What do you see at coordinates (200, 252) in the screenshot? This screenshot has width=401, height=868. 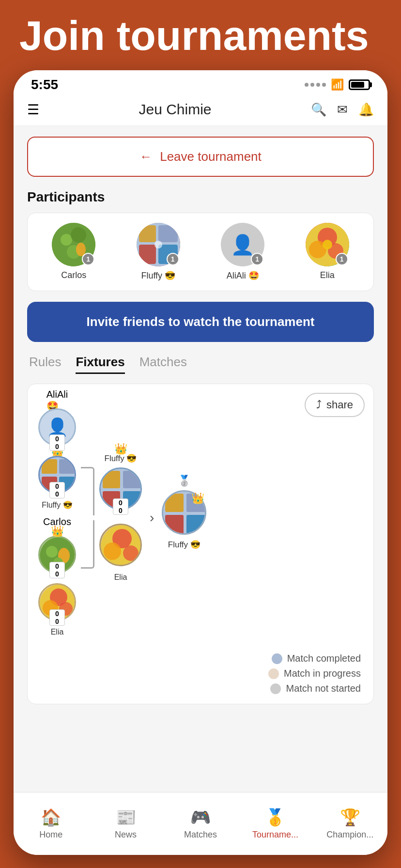 I see `participants-card: 1 Carlos 1 Fluffy 😎 👤 1` at bounding box center [200, 252].